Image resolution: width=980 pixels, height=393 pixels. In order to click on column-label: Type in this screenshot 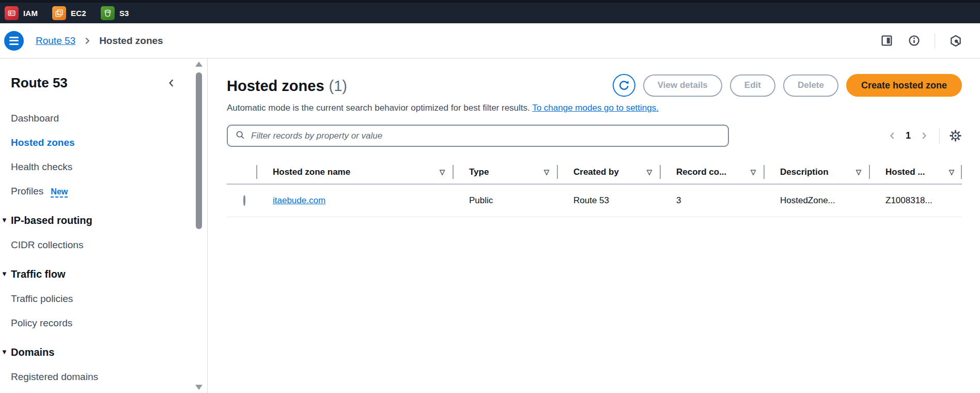, I will do `click(479, 172)`.